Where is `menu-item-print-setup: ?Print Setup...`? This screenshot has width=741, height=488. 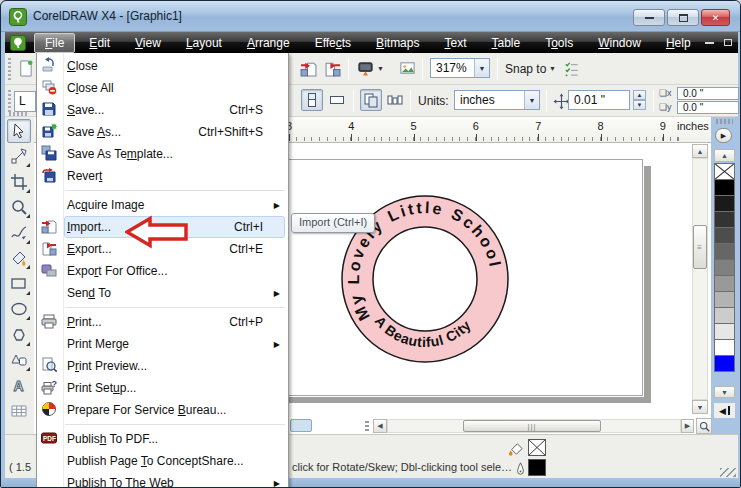
menu-item-print-setup: ?Print Setup... is located at coordinates (162, 388).